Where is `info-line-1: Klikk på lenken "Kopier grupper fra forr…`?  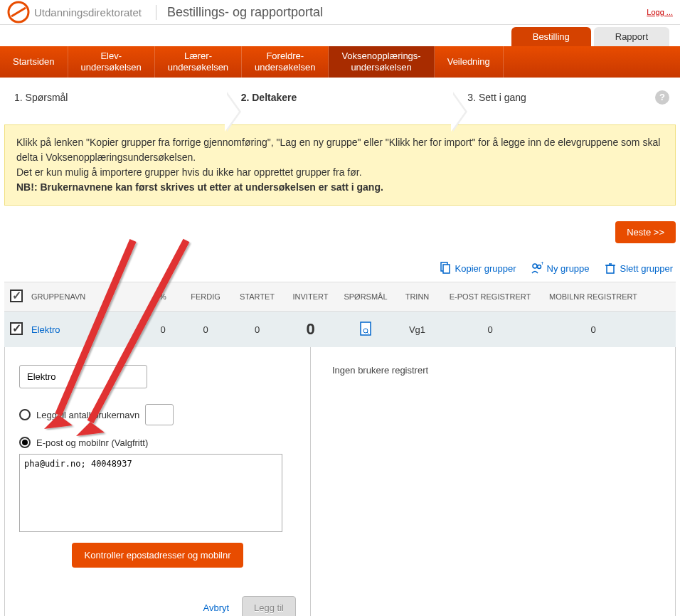 info-line-1: Klikk på lenken "Kopier grupper fra forr… is located at coordinates (340, 150).